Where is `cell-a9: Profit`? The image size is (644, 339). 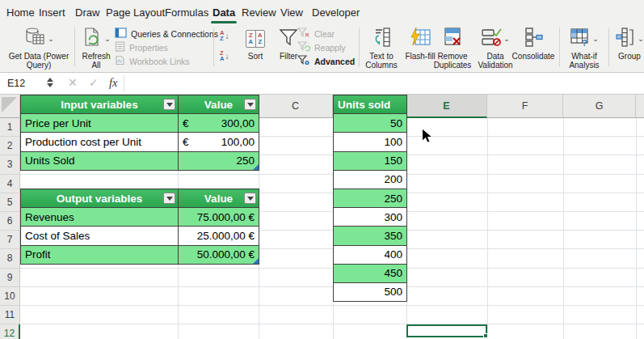 cell-a9: Profit is located at coordinates (100, 254).